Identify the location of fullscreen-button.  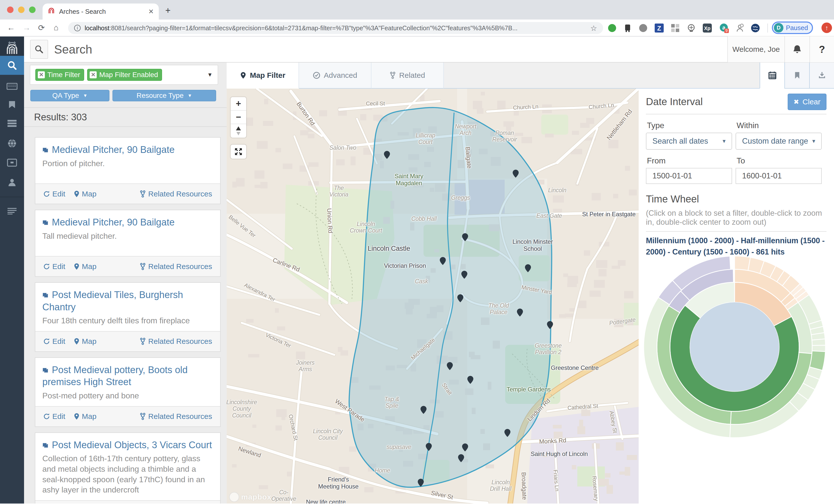
(238, 152).